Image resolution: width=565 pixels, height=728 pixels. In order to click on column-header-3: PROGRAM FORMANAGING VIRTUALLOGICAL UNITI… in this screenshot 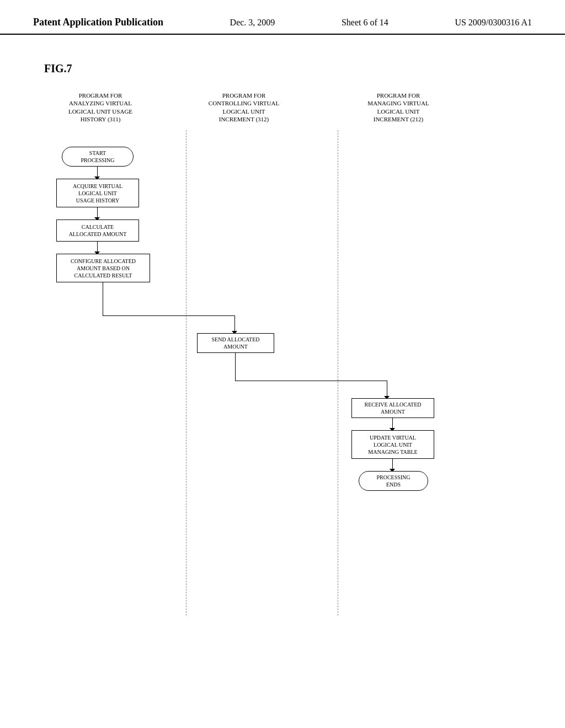, I will do `click(398, 107)`.